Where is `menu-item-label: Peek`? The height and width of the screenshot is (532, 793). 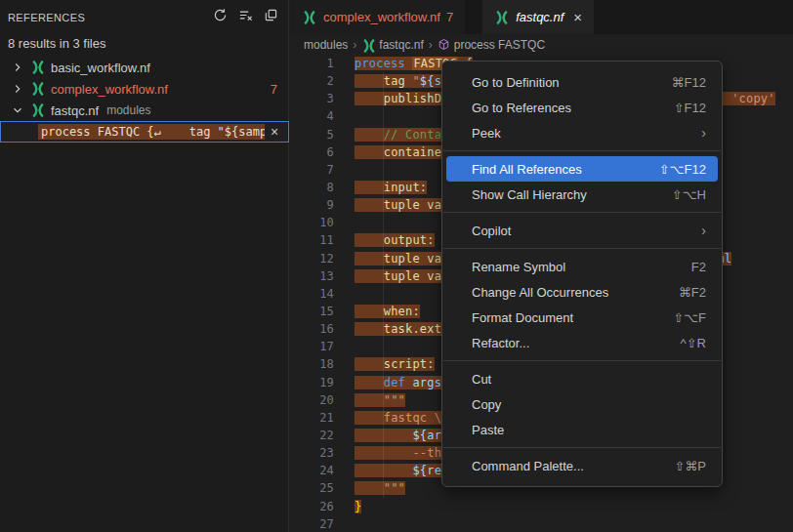 menu-item-label: Peek is located at coordinates (586, 133).